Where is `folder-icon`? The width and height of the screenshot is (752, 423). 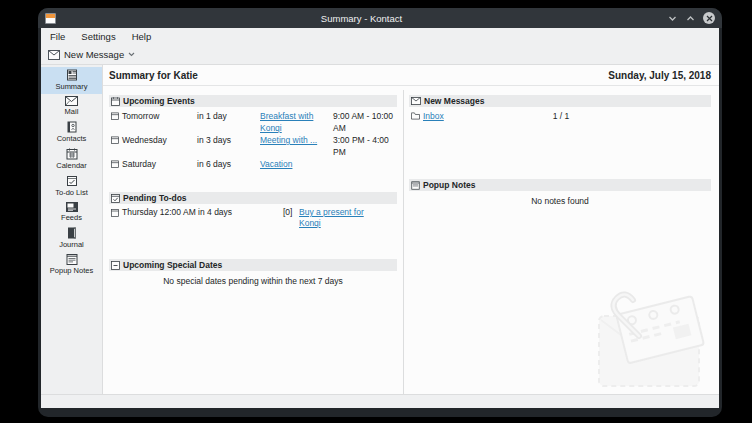 folder-icon is located at coordinates (416, 116).